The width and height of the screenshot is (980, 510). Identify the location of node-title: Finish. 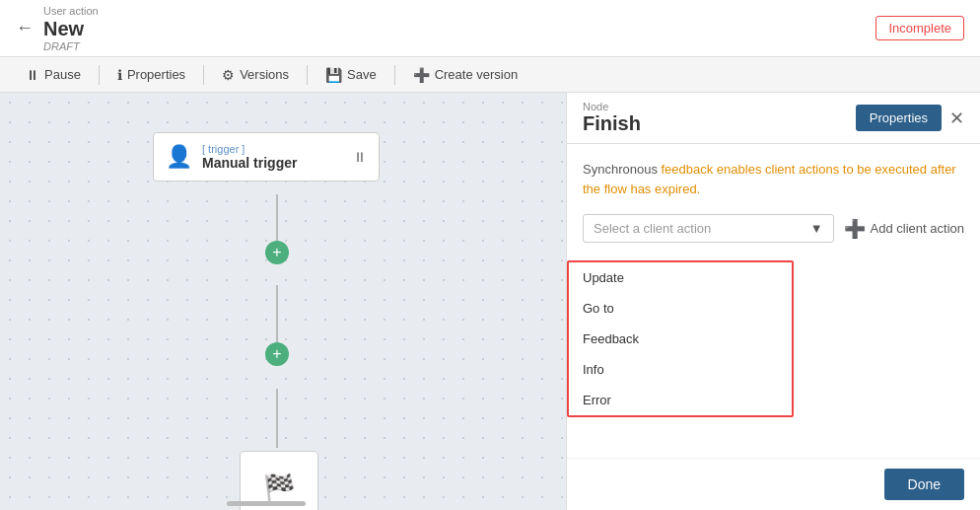
(611, 124).